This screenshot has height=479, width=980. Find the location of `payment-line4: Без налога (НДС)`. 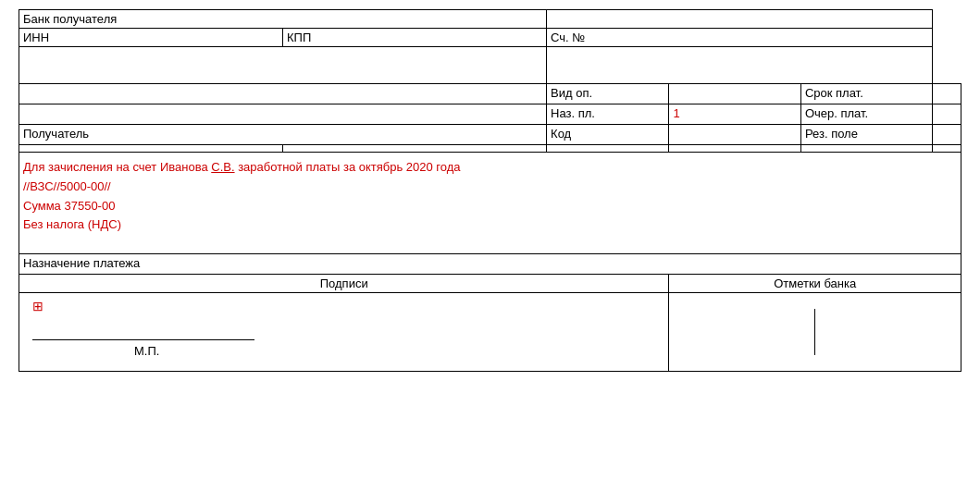

payment-line4: Без налога (НДС) is located at coordinates (490, 226).